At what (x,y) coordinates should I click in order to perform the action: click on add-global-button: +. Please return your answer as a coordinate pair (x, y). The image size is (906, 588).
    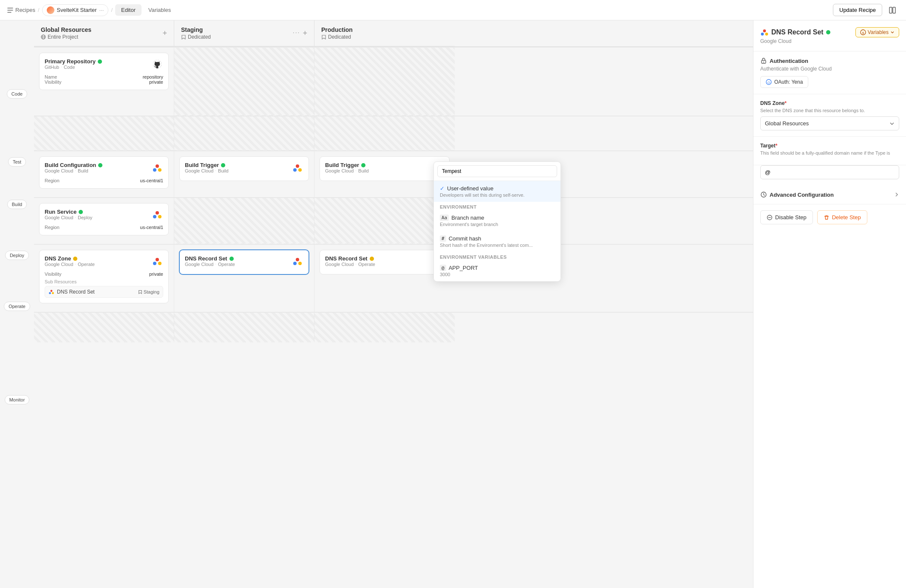
    Looking at the image, I should click on (165, 33).